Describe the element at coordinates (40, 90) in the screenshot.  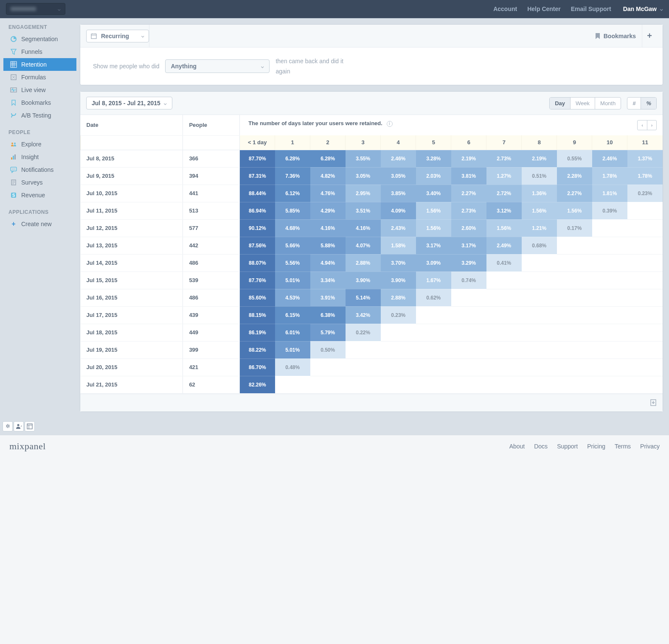
I see `sidebar-item-live-view: Live view` at that location.